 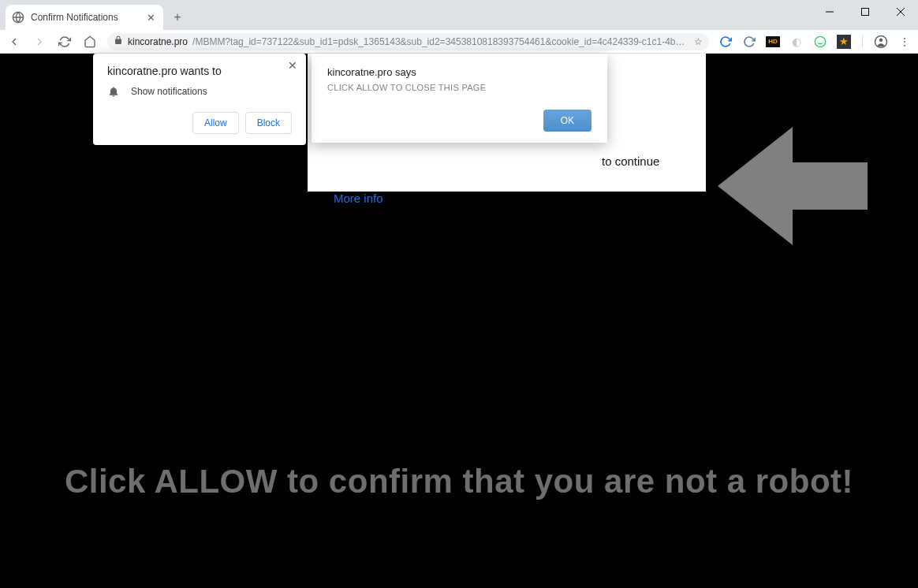 What do you see at coordinates (905, 42) in the screenshot?
I see `menu-icon: ⋮` at bounding box center [905, 42].